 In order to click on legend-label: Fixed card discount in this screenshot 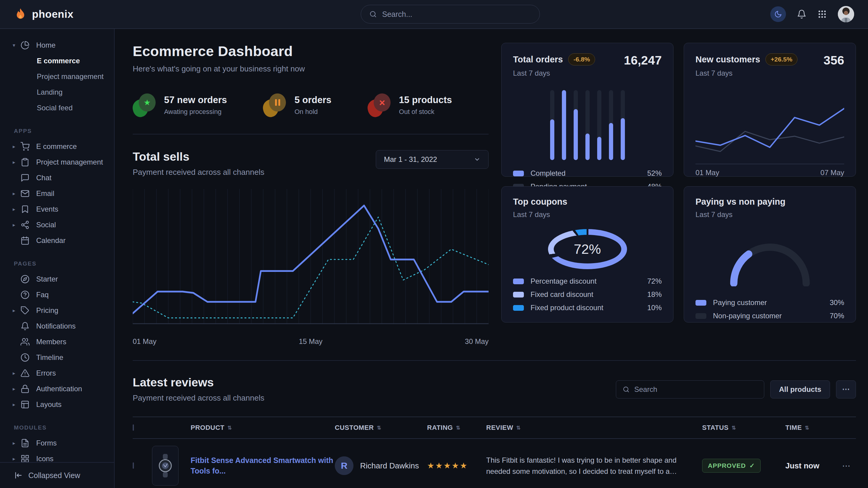, I will do `click(562, 294)`.